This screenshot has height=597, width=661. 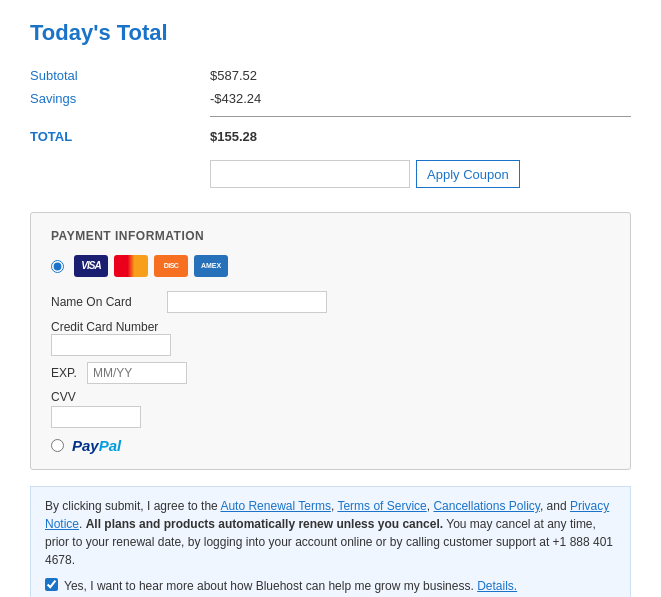 I want to click on credit-card-radio, so click(x=58, y=266).